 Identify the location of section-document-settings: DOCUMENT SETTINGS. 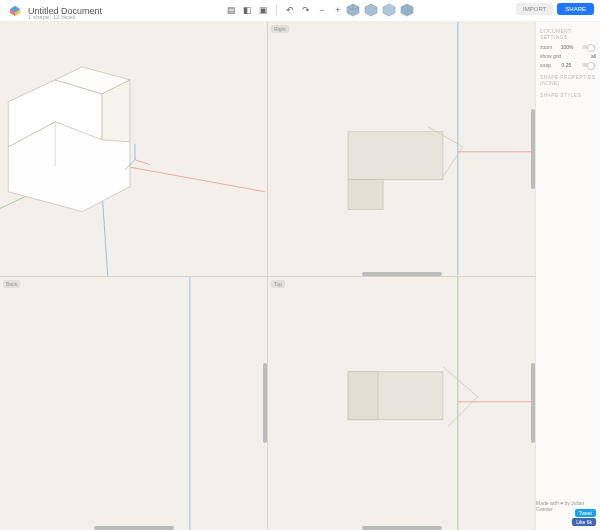
(568, 34).